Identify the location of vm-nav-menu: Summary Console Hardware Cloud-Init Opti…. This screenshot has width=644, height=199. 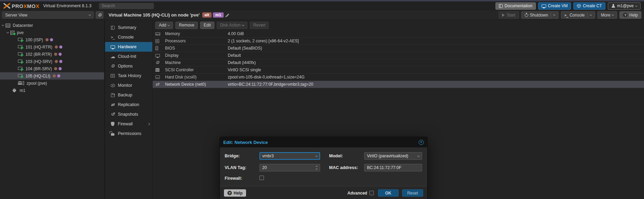
(129, 109).